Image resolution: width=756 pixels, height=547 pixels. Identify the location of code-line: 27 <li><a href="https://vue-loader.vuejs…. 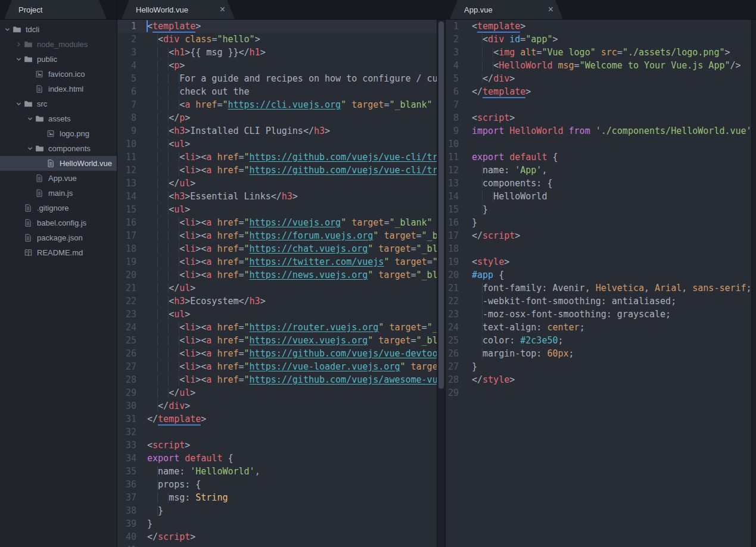
(281, 367).